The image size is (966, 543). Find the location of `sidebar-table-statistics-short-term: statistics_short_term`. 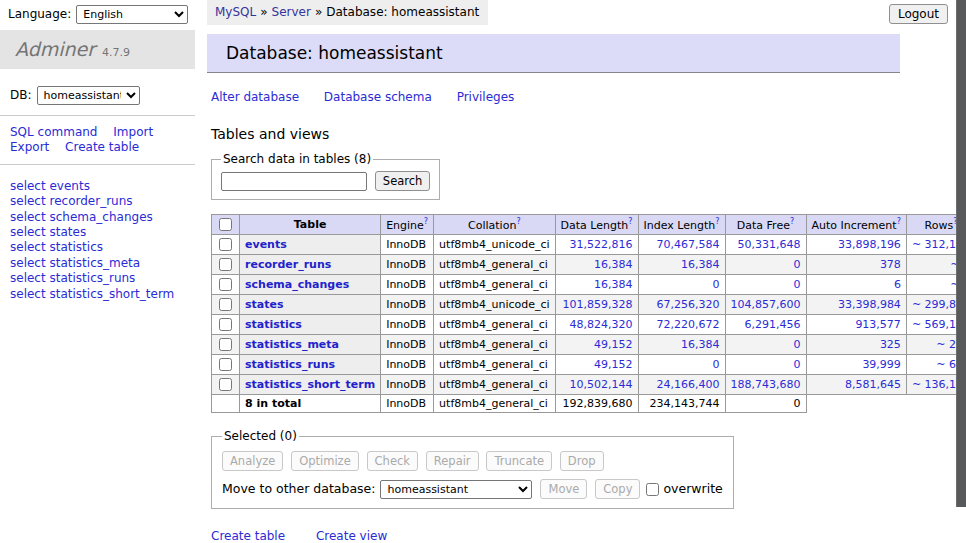

sidebar-table-statistics-short-term: statistics_short_term is located at coordinates (112, 294).